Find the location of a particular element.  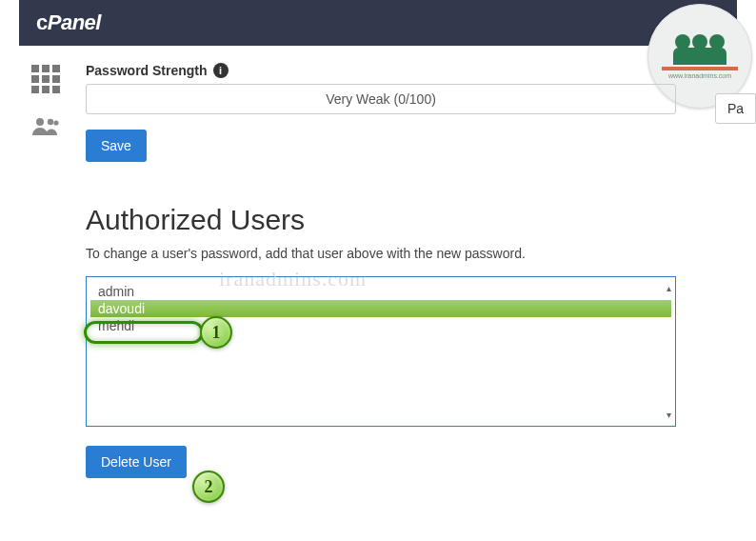

authorized-users-subtext: To change a user's password, add that us… is located at coordinates (421, 253).